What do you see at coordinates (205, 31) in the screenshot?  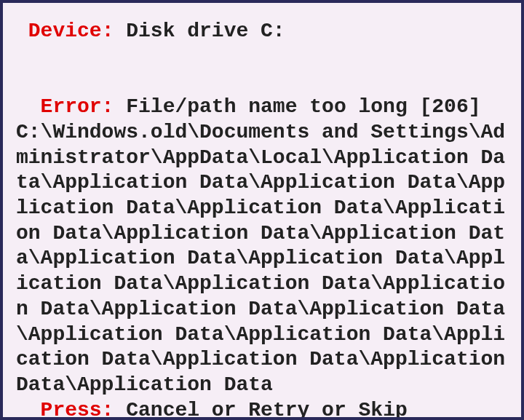 I see `device-value: Disk drive C:` at bounding box center [205, 31].